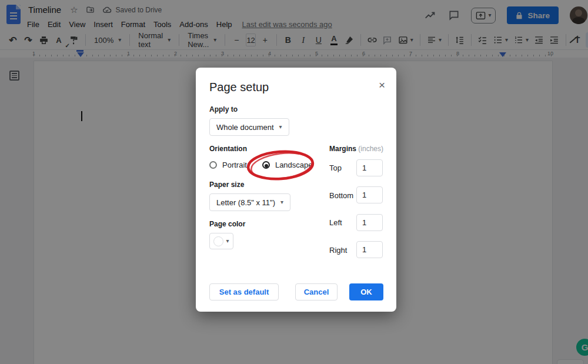  What do you see at coordinates (336, 222) in the screenshot?
I see `margin-left-label: Left` at bounding box center [336, 222].